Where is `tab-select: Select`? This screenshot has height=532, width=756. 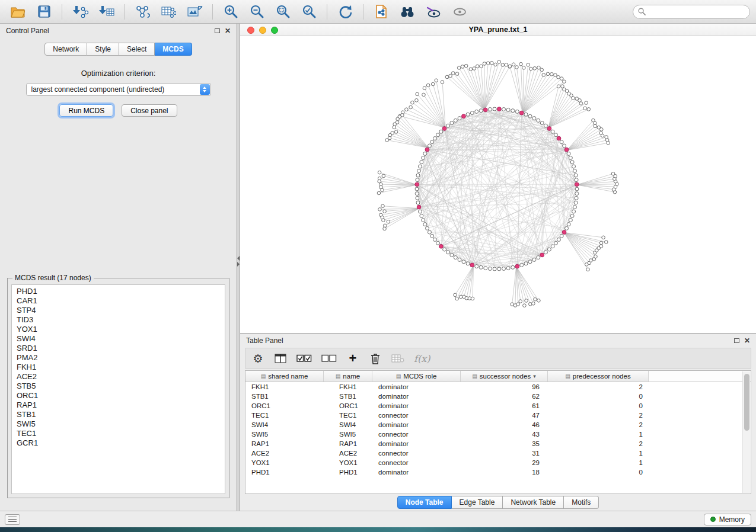
tab-select: Select is located at coordinates (137, 49).